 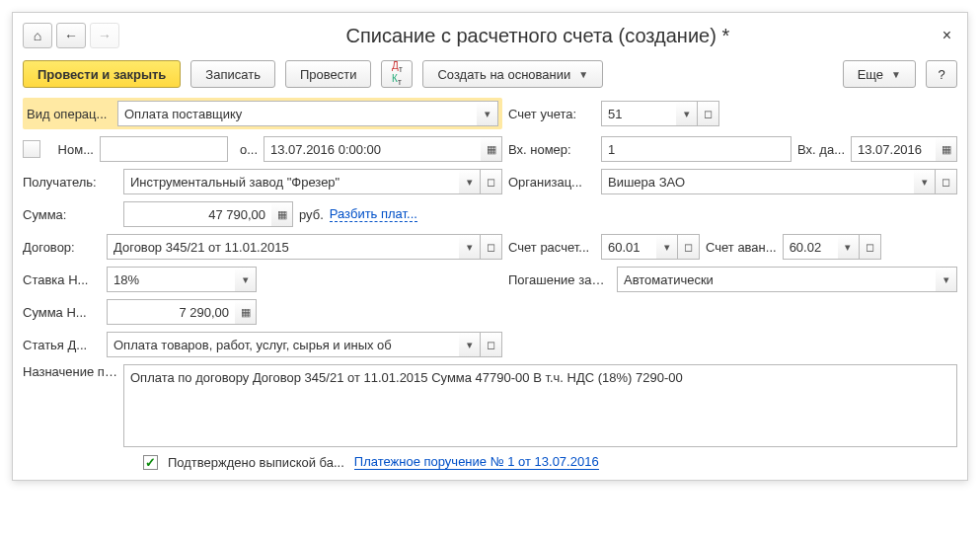 I want to click on save-label: Записать, so click(x=233, y=75).